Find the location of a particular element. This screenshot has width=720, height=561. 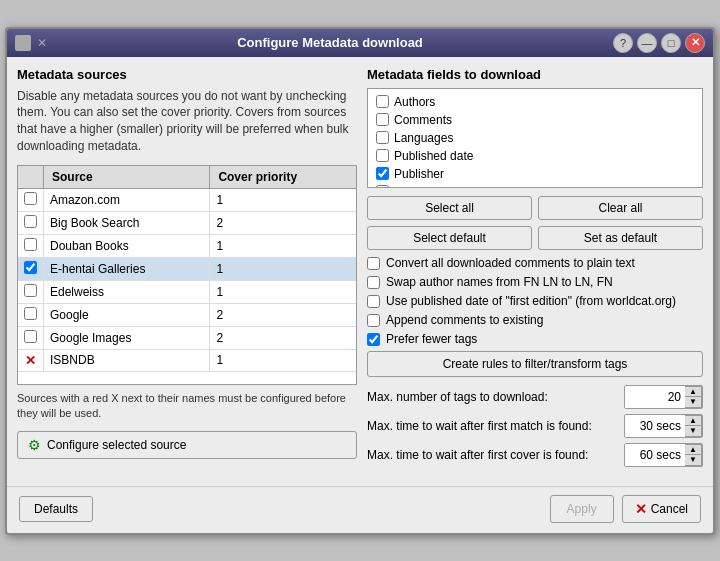

spinner-label: Max. time to wait after first match is f… is located at coordinates (492, 426).